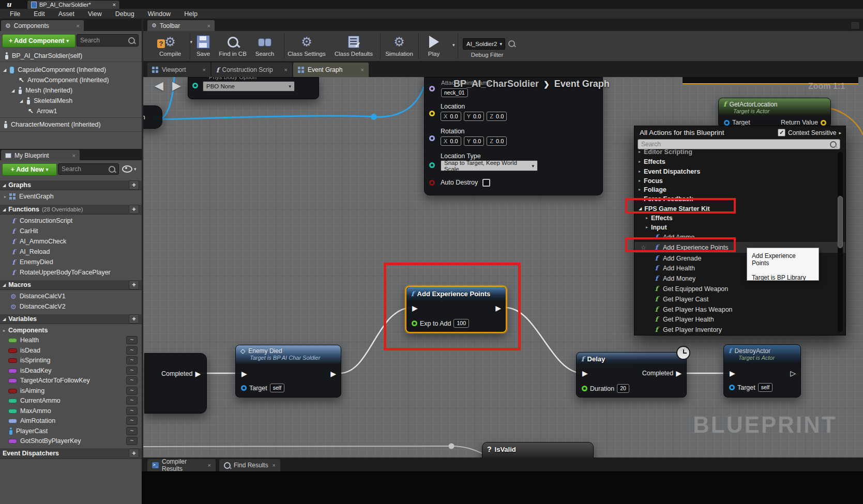  What do you see at coordinates (71, 231) in the screenshot?
I see `list-item-function: f CarHit` at bounding box center [71, 231].